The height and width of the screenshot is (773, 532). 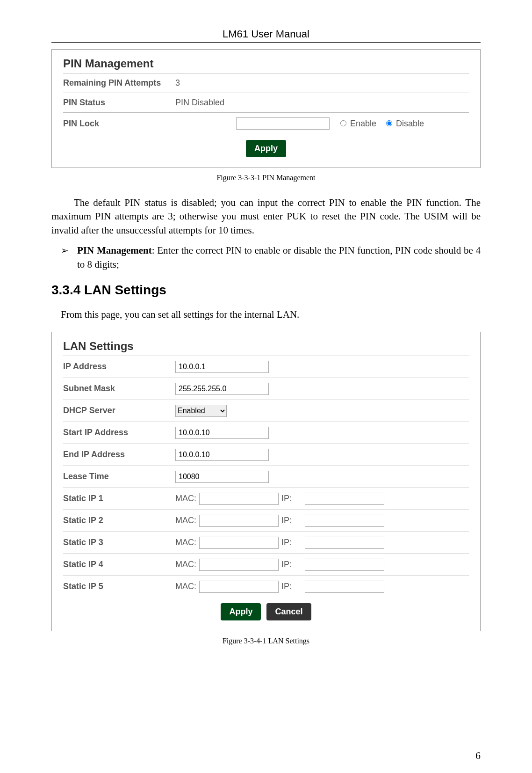 I want to click on pin-lock-enable-label: Enable, so click(x=363, y=124).